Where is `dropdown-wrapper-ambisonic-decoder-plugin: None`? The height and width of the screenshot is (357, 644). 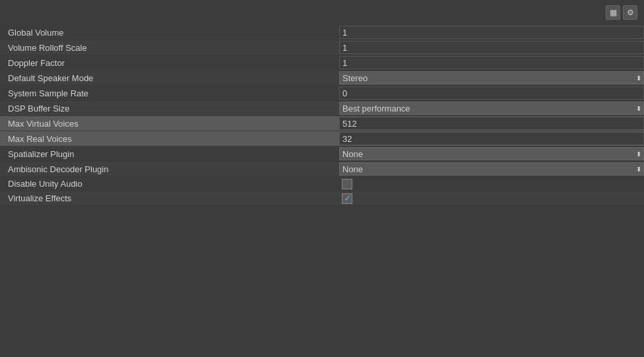
dropdown-wrapper-ambisonic-decoder-plugin: None is located at coordinates (492, 169).